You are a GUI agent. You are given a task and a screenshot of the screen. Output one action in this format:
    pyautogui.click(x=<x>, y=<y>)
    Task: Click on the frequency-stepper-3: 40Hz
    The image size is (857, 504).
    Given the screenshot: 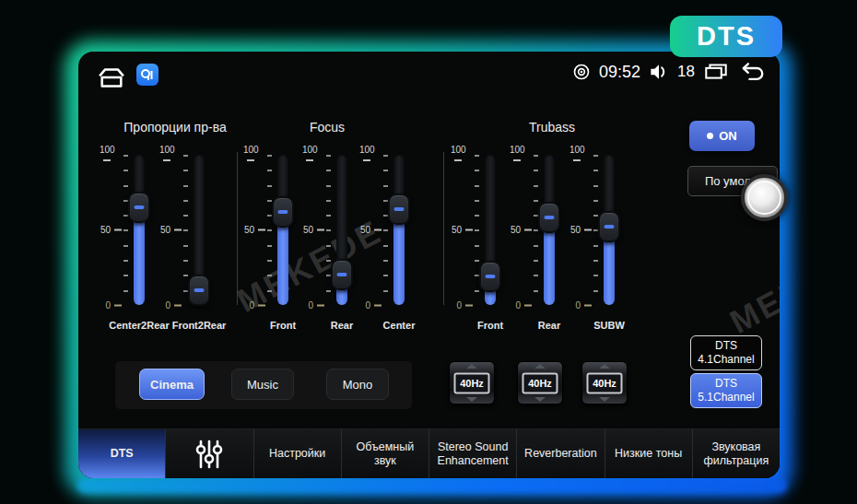 What is the action you would take?
    pyautogui.click(x=605, y=383)
    